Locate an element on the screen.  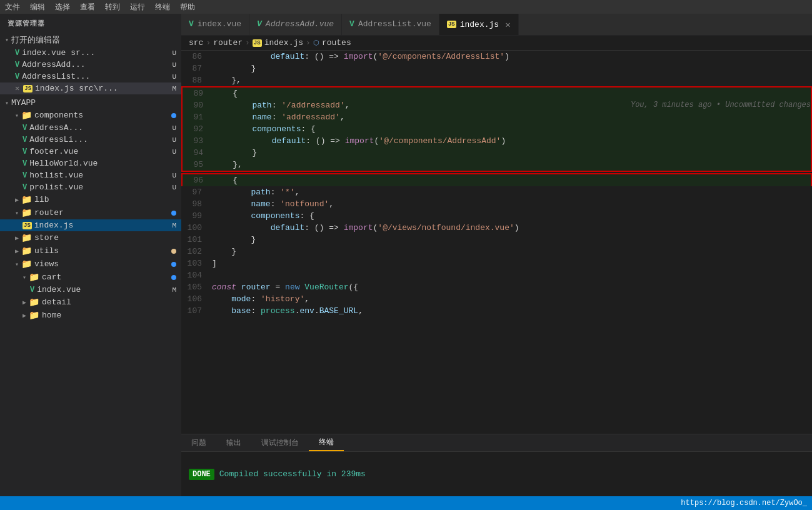
status-bar-url: https://blog.csdn.net/ZywOo_ is located at coordinates (744, 503).